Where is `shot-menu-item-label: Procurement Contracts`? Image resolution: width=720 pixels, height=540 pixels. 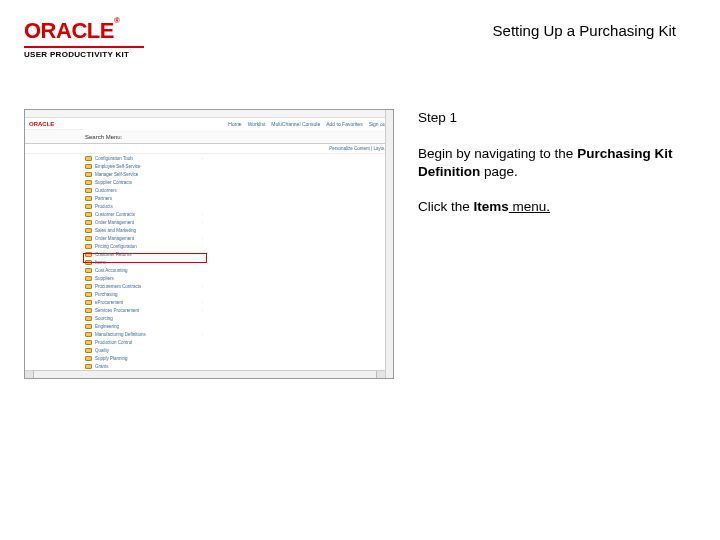
shot-menu-item-label: Procurement Contracts is located at coordinates (118, 286).